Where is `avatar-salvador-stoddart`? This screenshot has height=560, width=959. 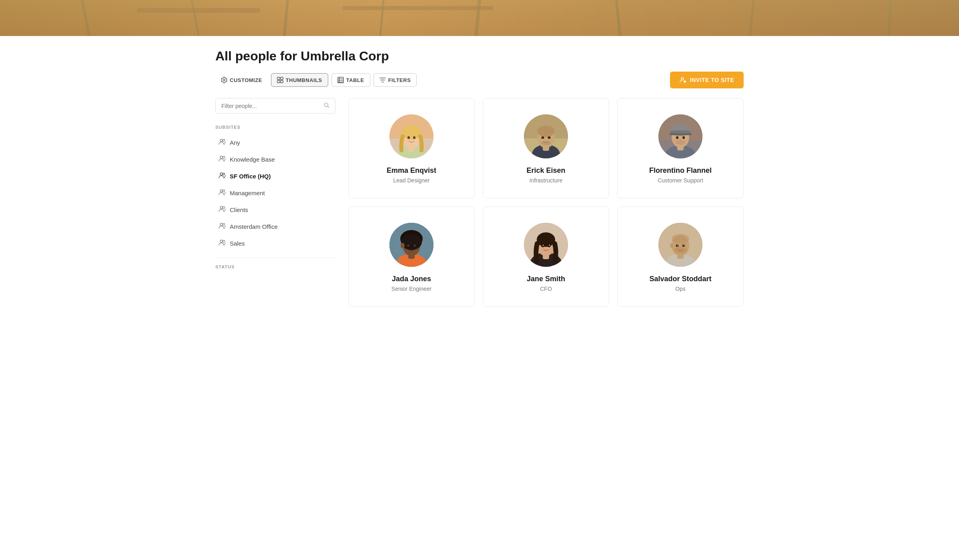
avatar-salvador-stoddart is located at coordinates (680, 245).